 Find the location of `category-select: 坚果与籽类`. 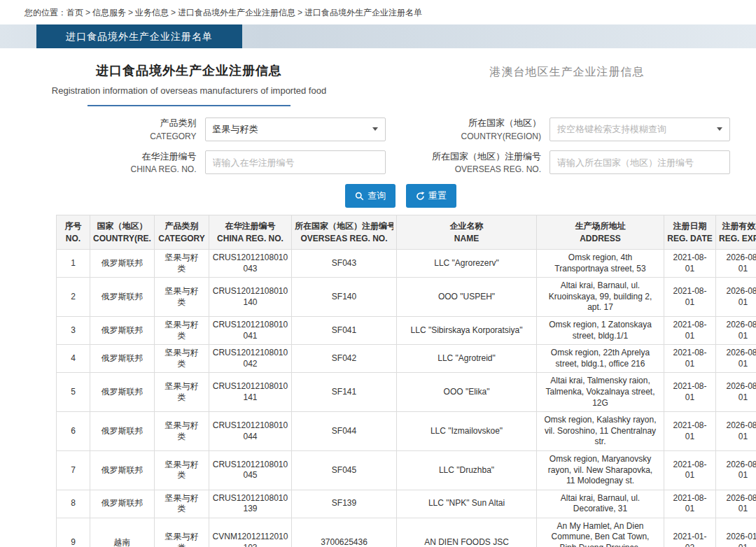

category-select: 坚果与籽类 is located at coordinates (295, 129).